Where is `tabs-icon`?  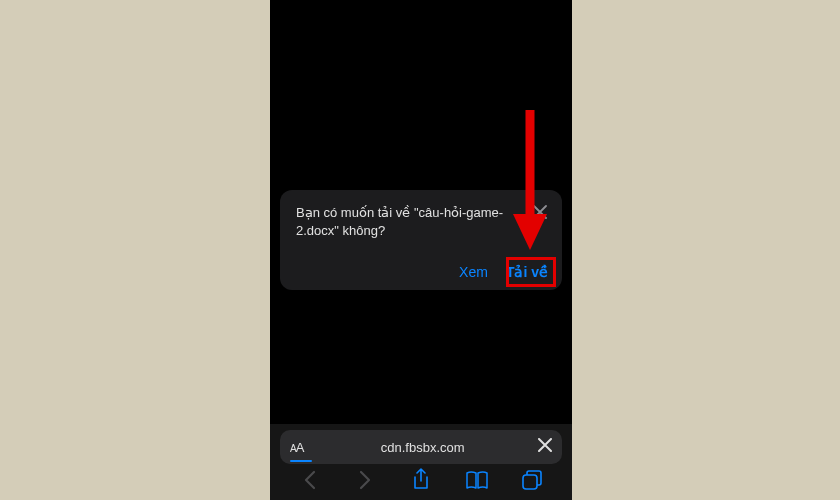 tabs-icon is located at coordinates (532, 480).